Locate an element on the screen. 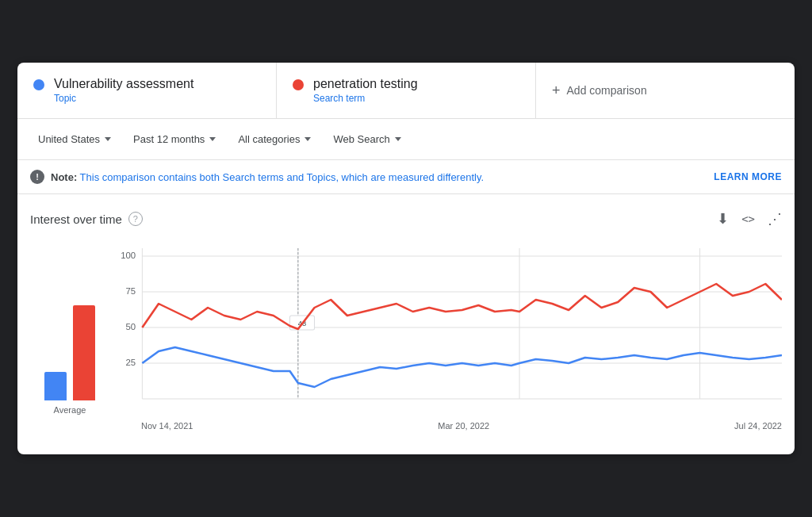  term-info-1: Vulnerability assessment Topic is located at coordinates (124, 90).